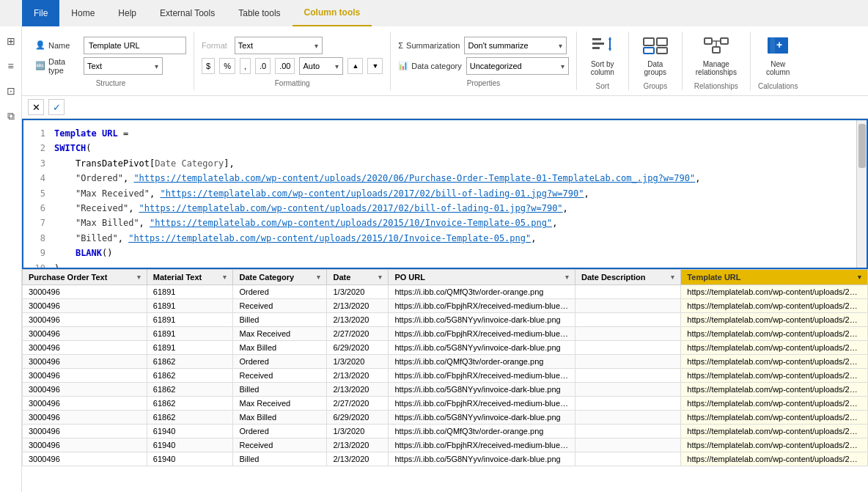 Image resolution: width=868 pixels, height=492 pixels. What do you see at coordinates (603, 56) in the screenshot?
I see `sort-by-column-btn: Sort by column` at bounding box center [603, 56].